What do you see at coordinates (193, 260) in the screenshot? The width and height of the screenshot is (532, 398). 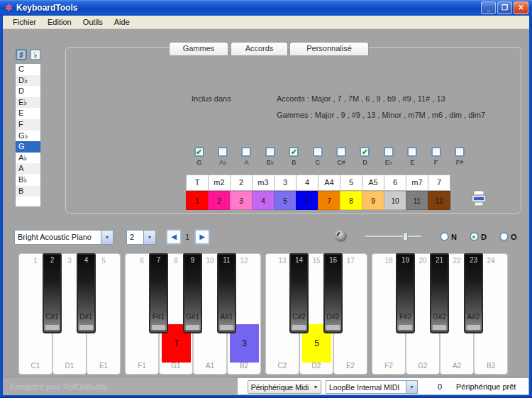 I see `key-number: 9` at bounding box center [193, 260].